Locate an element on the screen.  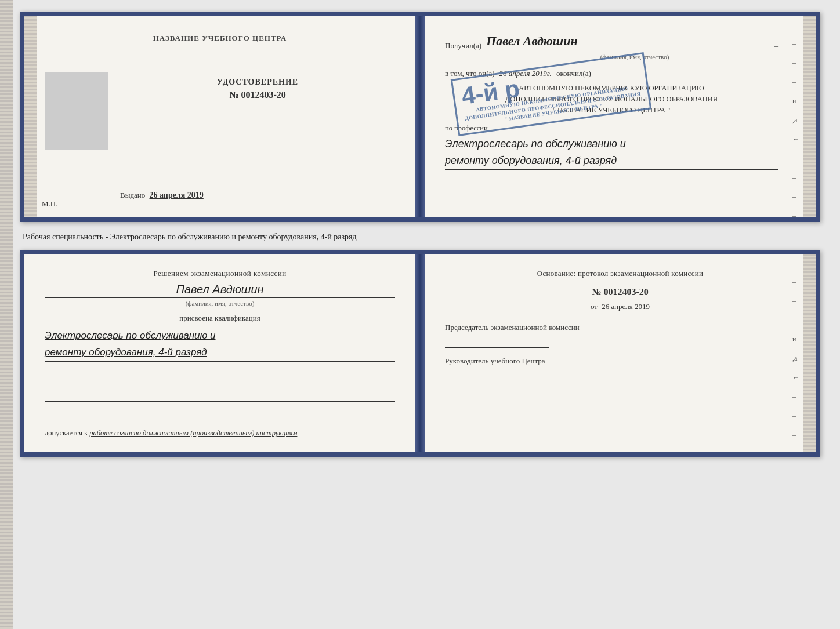
top-left-page: НАЗВАНИЕ УЧЕБНОГО ЦЕНТРА УДОСТОВЕРЕНИЕ №… is located at coordinates (220, 117).